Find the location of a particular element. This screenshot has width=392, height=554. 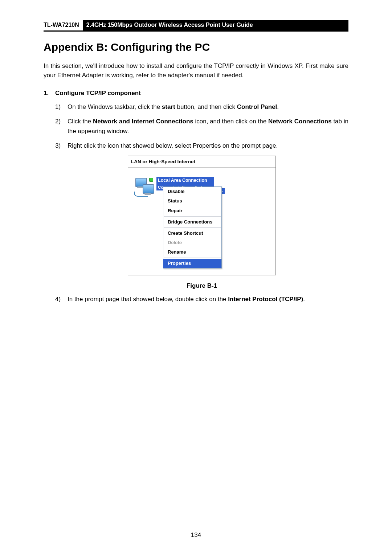

substep-1-marker: 1) is located at coordinates (61, 107).